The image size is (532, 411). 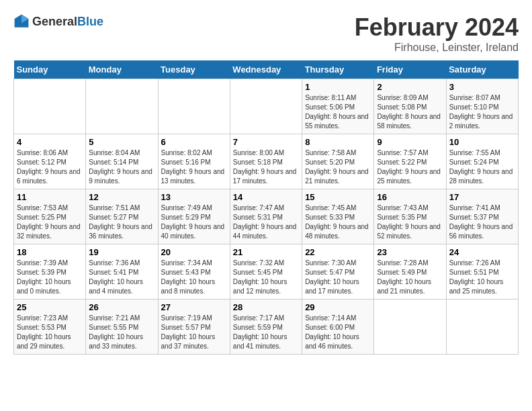 I want to click on day-number: 5, so click(x=122, y=142).